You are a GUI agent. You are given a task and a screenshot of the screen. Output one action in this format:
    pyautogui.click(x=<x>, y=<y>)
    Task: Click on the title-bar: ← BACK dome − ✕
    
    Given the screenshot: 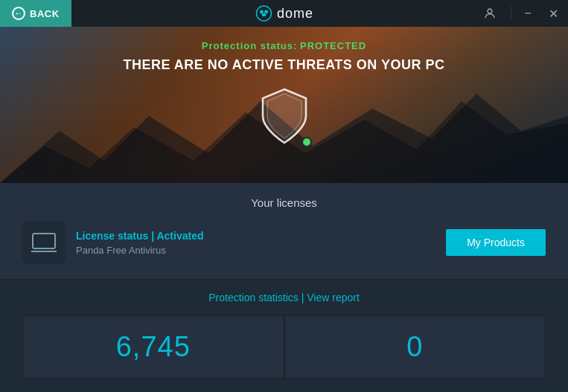 What is the action you would take?
    pyautogui.click(x=284, y=13)
    